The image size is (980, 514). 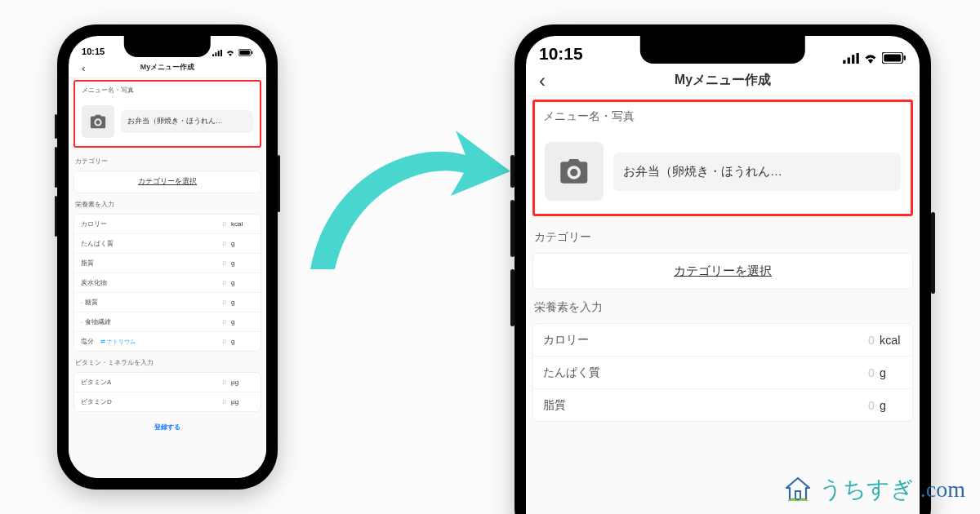 What do you see at coordinates (723, 372) in the screenshot?
I see `nutrition-list: カロリー0kcal たんぱく質0g 脂質0g` at bounding box center [723, 372].